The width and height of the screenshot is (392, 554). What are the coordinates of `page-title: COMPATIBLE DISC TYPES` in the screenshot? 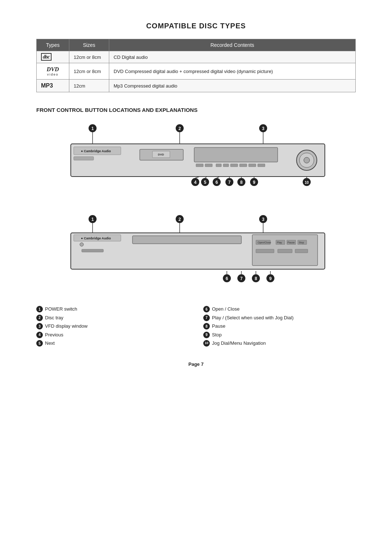 It's located at (196, 26).